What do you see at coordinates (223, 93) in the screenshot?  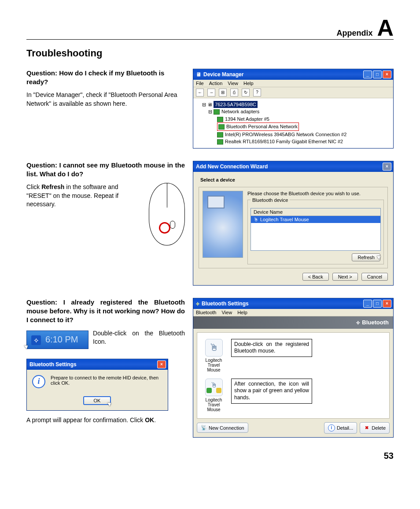 I see `tree-icon: ⊞` at bounding box center [223, 93].